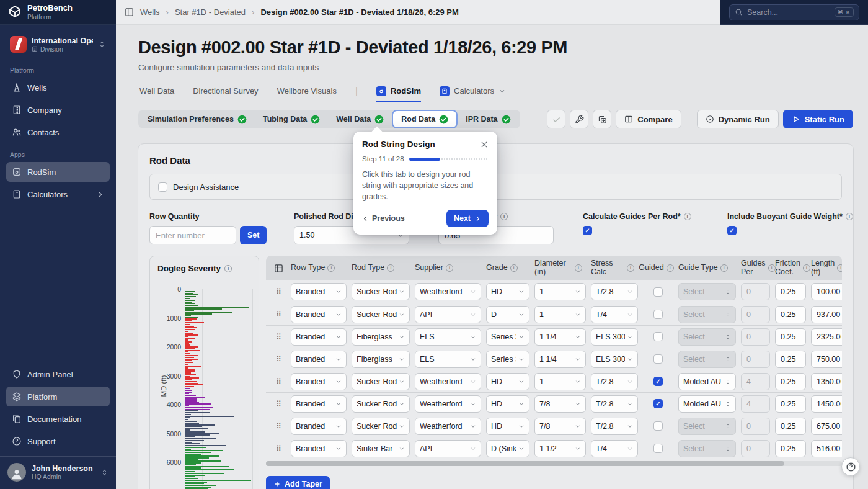  What do you see at coordinates (818, 119) in the screenshot?
I see `static-run-button: Static Run` at bounding box center [818, 119].